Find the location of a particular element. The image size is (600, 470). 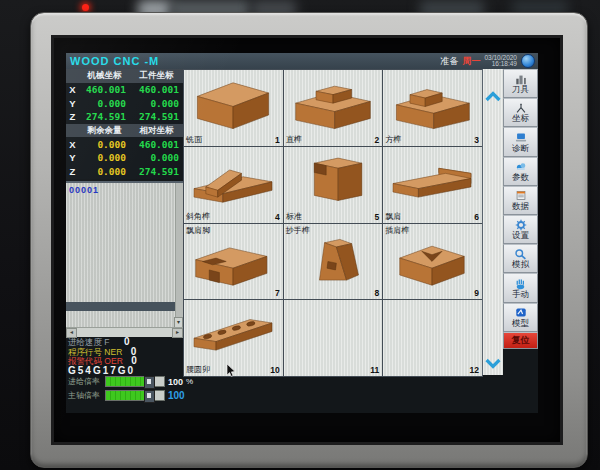

relative-z: 274.591 is located at coordinates (156, 172).